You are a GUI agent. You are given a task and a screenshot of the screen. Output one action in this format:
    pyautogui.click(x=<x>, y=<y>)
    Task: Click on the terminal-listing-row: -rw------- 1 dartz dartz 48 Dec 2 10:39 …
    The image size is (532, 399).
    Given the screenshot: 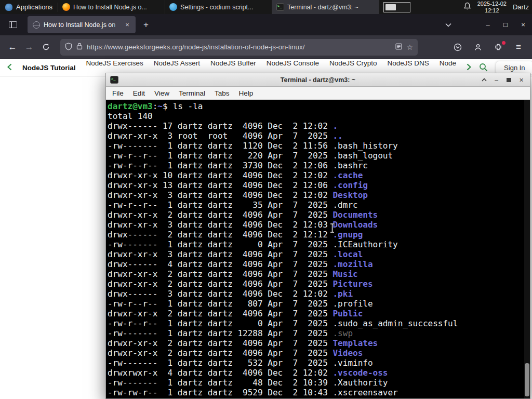 What is the action you would take?
    pyautogui.click(x=315, y=382)
    